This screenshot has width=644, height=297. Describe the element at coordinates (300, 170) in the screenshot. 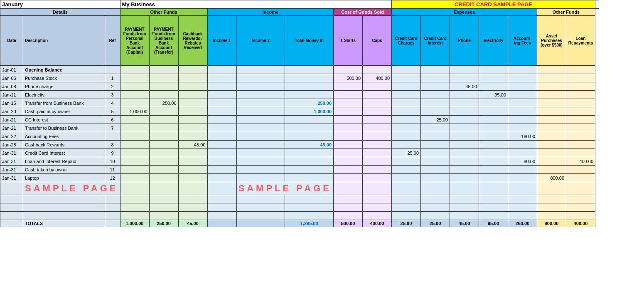

I see `table-row: Jan-31 Cash taken by owner 11` at that location.